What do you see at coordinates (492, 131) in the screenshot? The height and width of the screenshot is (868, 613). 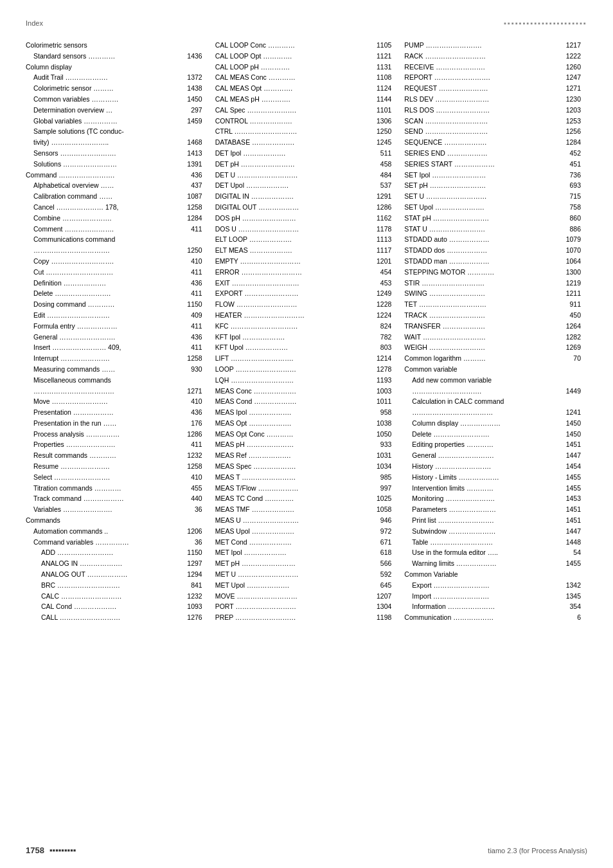 I see `list-item: SEND ……………………….1256` at bounding box center [492, 131].